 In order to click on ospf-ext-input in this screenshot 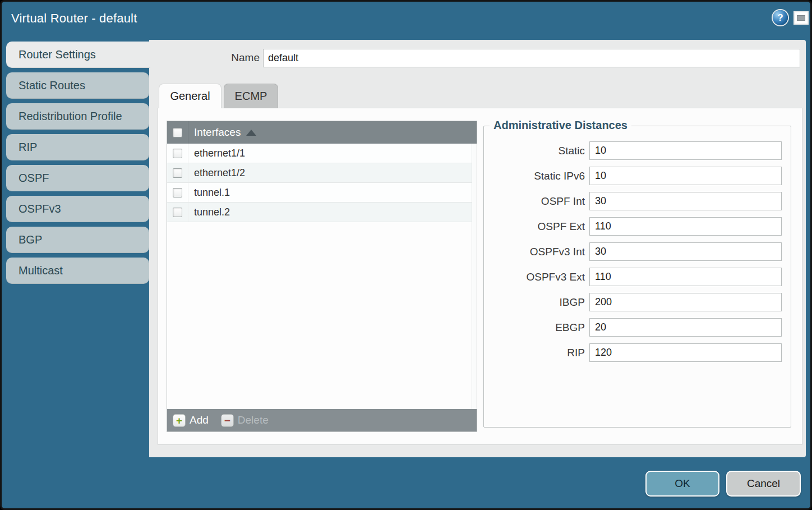, I will do `click(685, 227)`.